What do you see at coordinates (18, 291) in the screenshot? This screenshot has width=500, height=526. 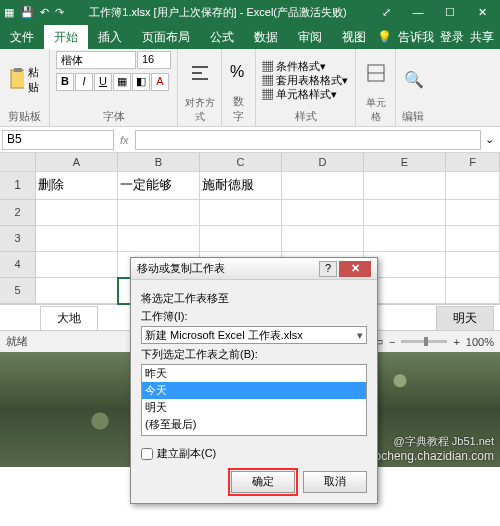 I see `row-header: 5` at bounding box center [18, 291].